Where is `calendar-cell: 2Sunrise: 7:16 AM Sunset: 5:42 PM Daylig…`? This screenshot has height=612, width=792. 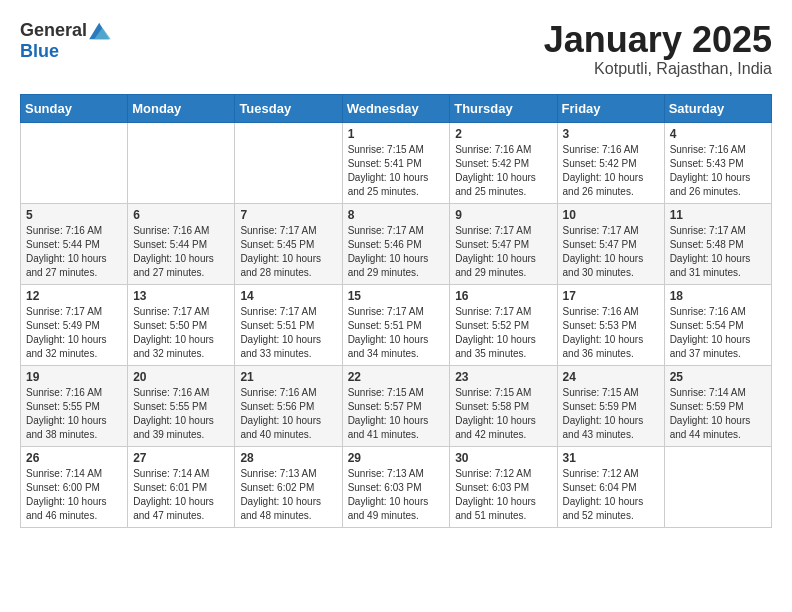 calendar-cell: 2Sunrise: 7:16 AM Sunset: 5:42 PM Daylig… is located at coordinates (504, 162).